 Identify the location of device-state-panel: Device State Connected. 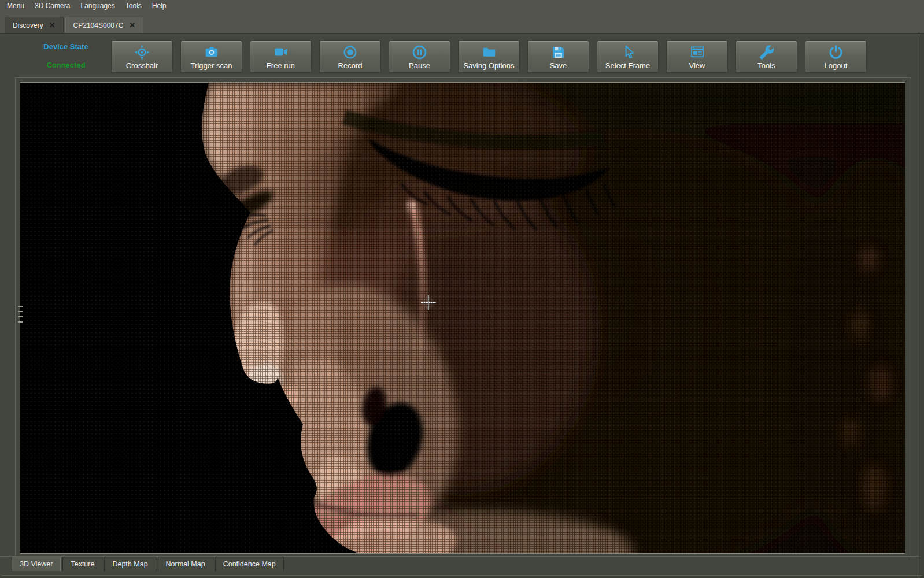
(66, 55).